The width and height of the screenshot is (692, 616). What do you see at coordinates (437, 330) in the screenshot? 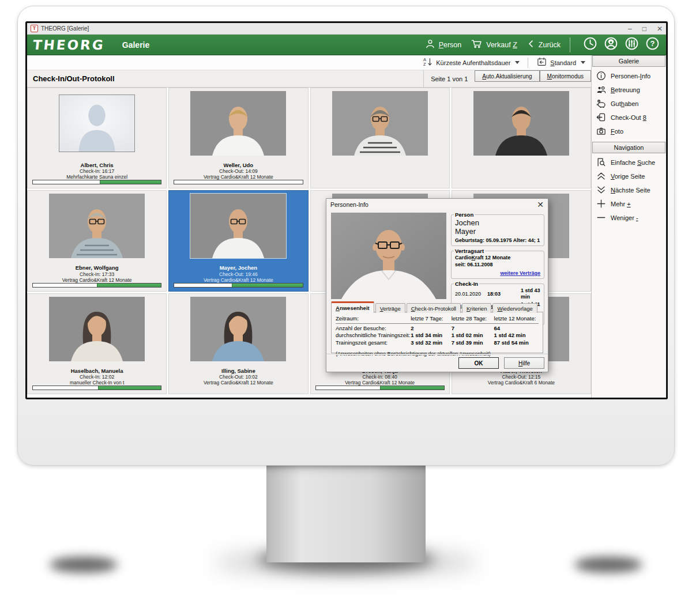
I see `attendance-table: Zeitraum:letzte 7 Tage:letzte 28 Tage:le…` at bounding box center [437, 330].